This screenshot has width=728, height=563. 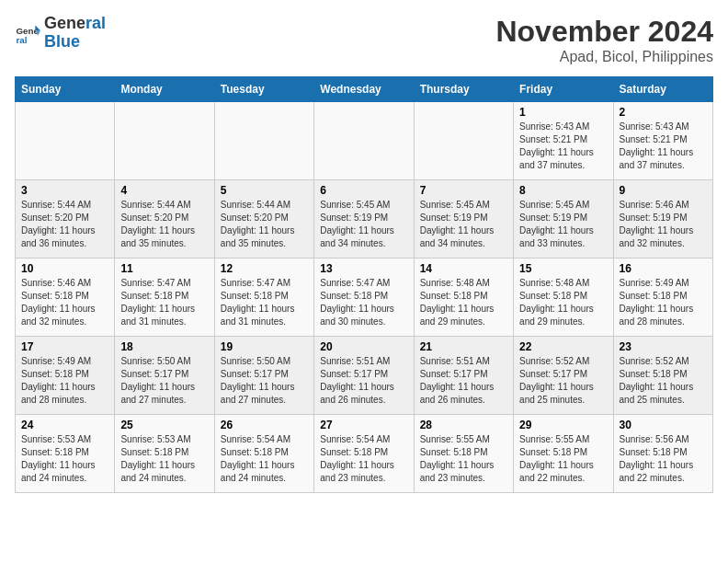 I want to click on day-number: 6, so click(x=364, y=190).